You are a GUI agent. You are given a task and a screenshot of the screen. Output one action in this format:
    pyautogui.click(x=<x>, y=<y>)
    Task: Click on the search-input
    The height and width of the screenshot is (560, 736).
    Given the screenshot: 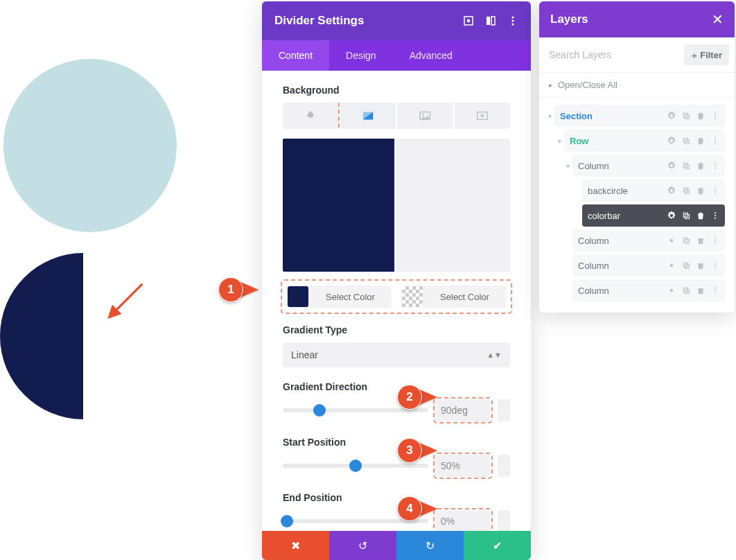 What is the action you would take?
    pyautogui.click(x=614, y=55)
    